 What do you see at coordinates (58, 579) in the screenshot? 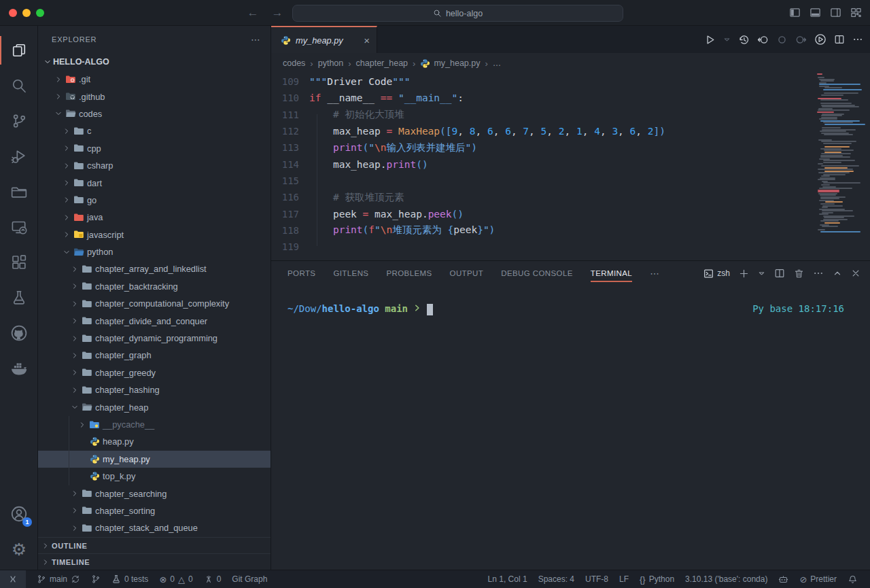
I see `status-git-branch-status: main` at bounding box center [58, 579].